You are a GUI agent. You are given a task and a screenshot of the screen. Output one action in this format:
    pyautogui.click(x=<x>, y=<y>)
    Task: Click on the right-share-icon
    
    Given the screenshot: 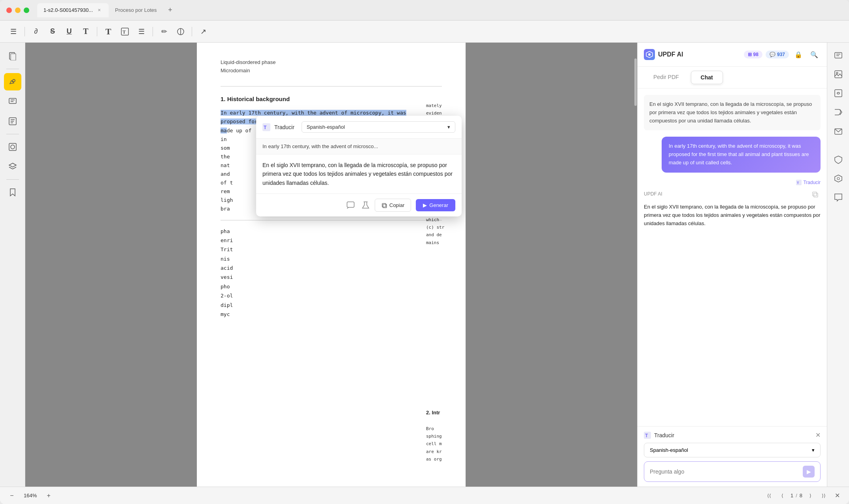 What is the action you would take?
    pyautogui.click(x=838, y=112)
    